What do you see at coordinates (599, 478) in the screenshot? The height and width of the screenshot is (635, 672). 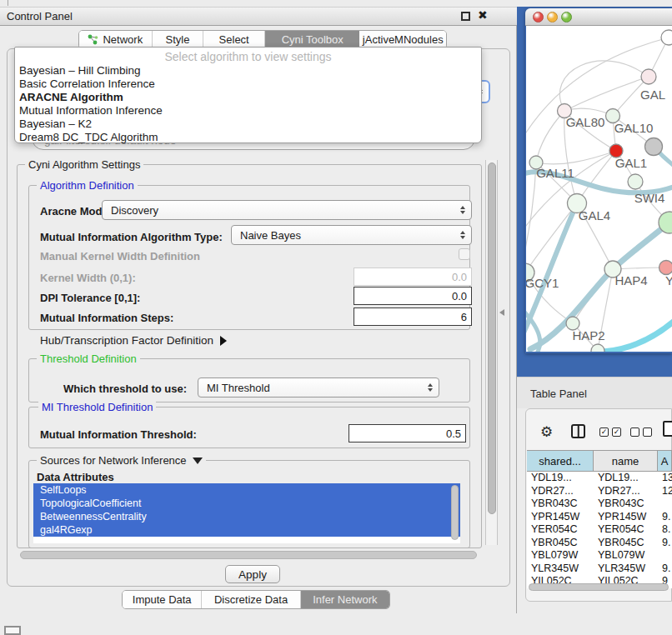 I see `table-row: YDL19...YDL19...13` at bounding box center [599, 478].